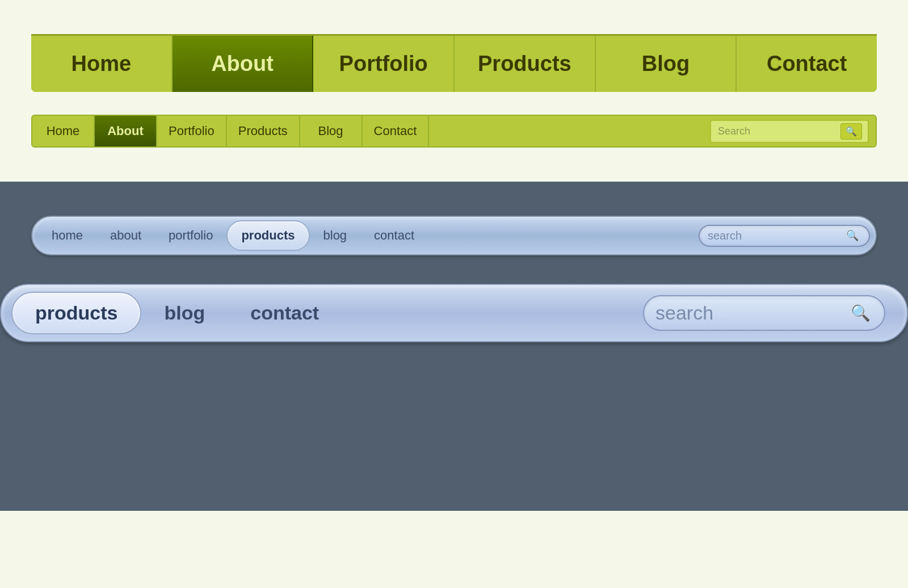  I want to click on nav2-item-blog: Blog, so click(331, 131).